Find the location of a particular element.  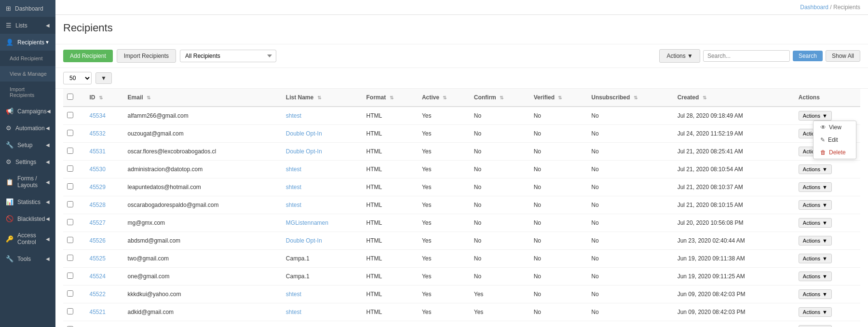

recipient-id-link: 45530 is located at coordinates (97, 169).